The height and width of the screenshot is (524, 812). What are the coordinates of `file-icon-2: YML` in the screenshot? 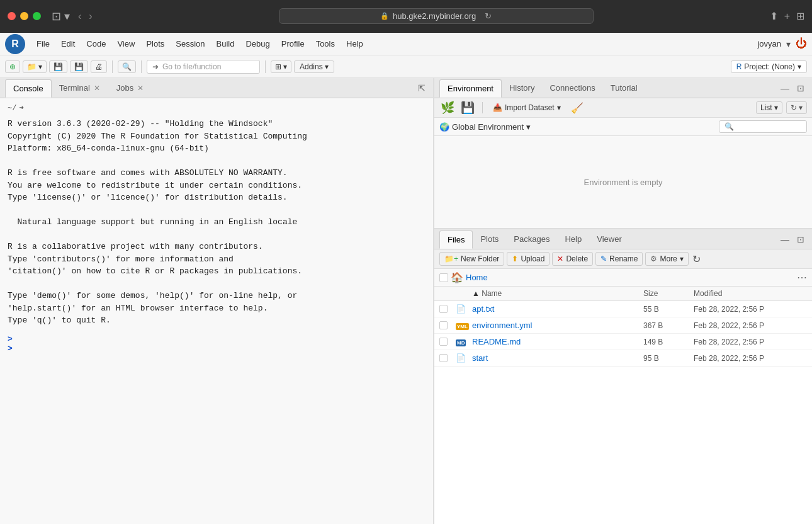 It's located at (464, 325).